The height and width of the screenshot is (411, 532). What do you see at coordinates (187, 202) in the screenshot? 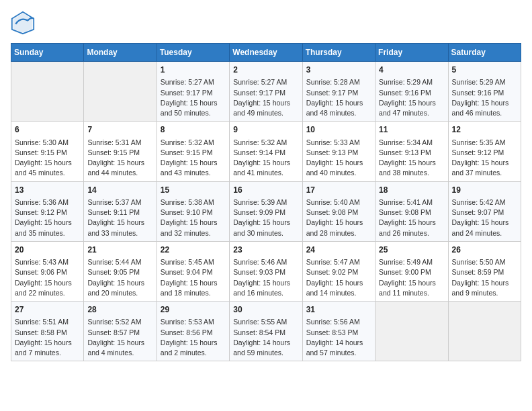
I see `sunrise: Sunrise: 5:38 AM` at bounding box center [187, 202].